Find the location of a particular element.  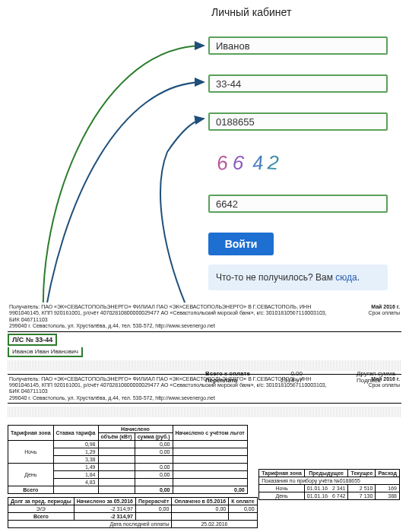

addr-line: 299040 г. Севастополь, ул. Хрусталёва, д… is located at coordinates (204, 326).